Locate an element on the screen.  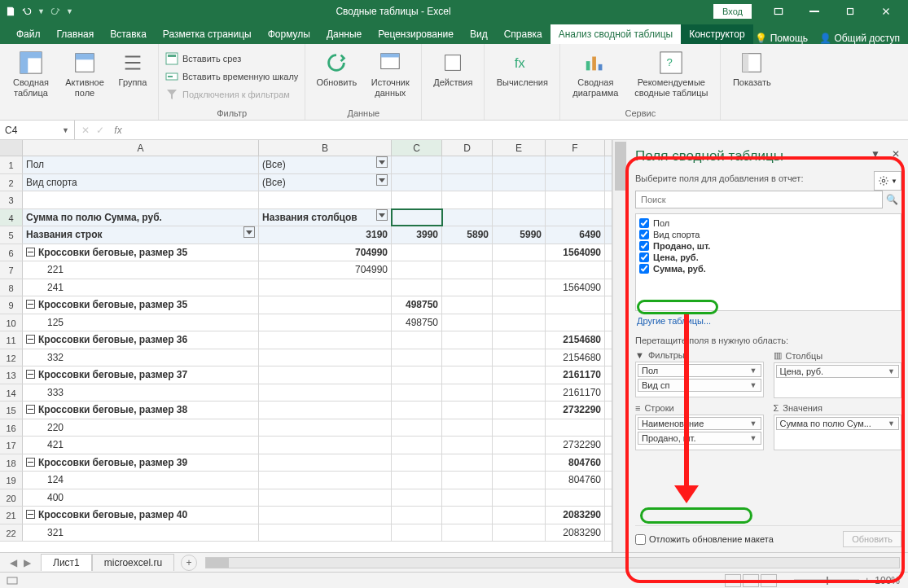
pivot-chart-button: Сводная диаграмма is located at coordinates (595, 72).